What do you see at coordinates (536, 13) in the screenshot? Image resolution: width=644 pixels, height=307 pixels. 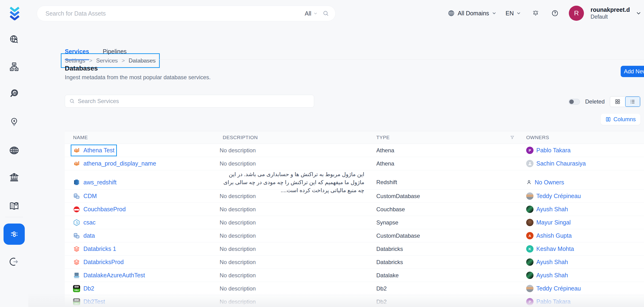 I see `notifications-button` at bounding box center [536, 13].